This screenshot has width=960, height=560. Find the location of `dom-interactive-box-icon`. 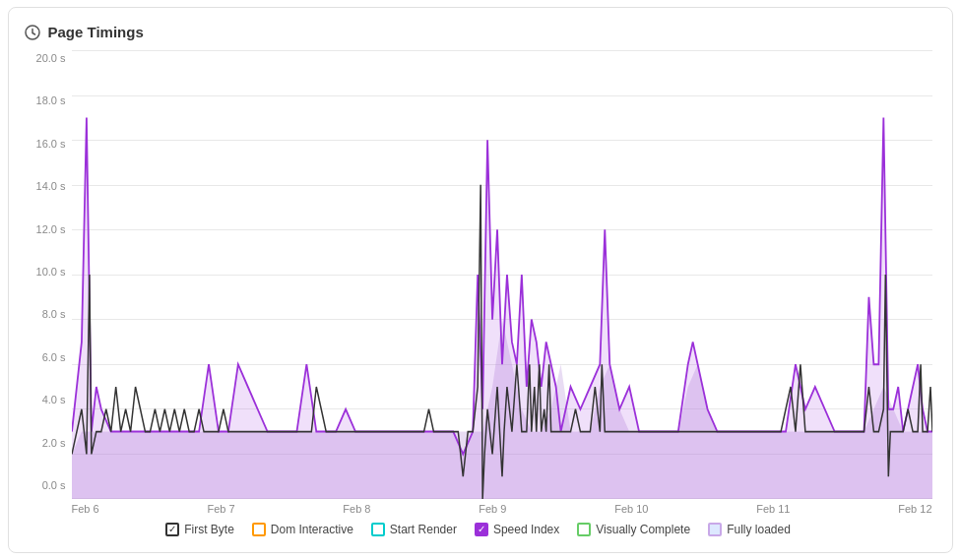

dom-interactive-box-icon is located at coordinates (259, 529).